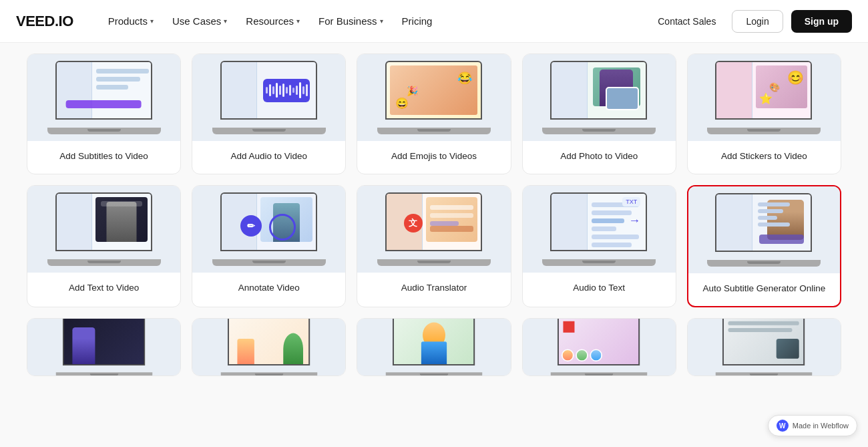  Describe the element at coordinates (417, 21) in the screenshot. I see `nav-item-pricing: Pricing` at that location.